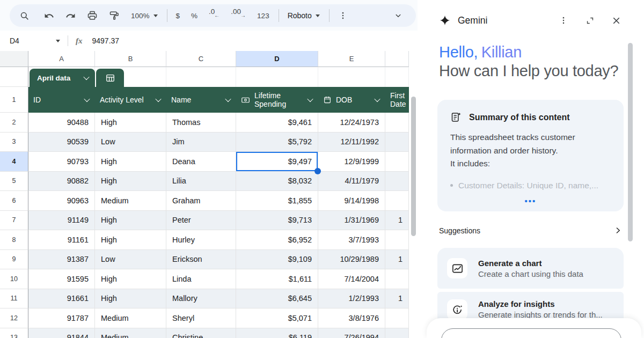 This screenshot has height=338, width=644. I want to click on cell-F3, so click(397, 143).